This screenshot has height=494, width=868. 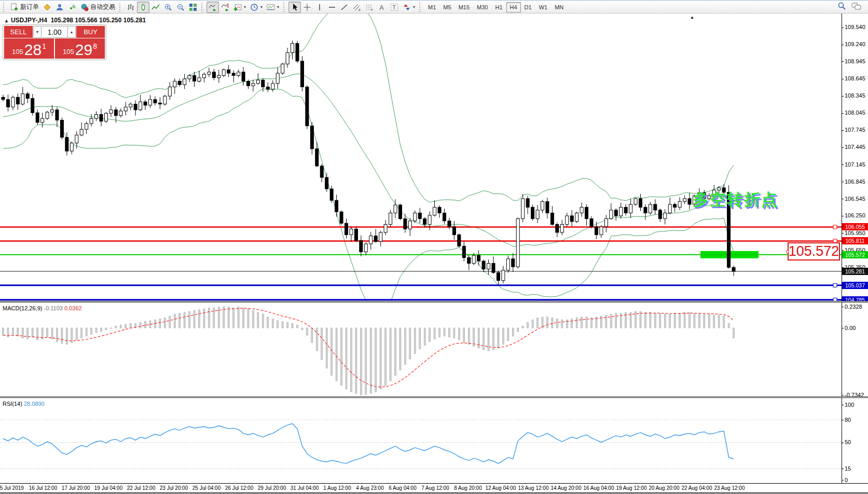 I want to click on time-tick-label: 16 Jul 12:00, so click(x=44, y=488).